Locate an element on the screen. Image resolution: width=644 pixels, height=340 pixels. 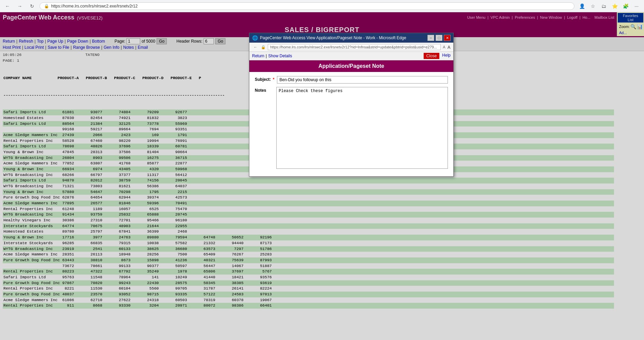
browser-chrome: ← → ↻ 🔒 https://home.lrs.com/lrs/nlrswc2… is located at coordinates (322, 6).